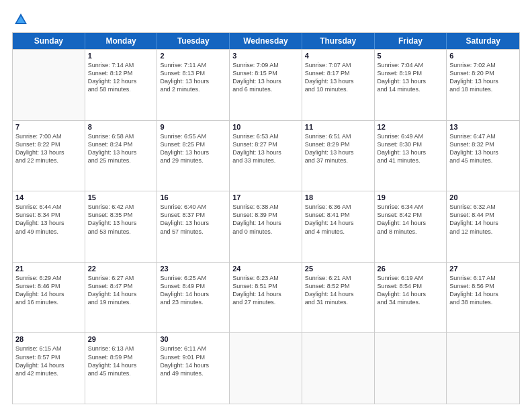 Image resolution: width=532 pixels, height=411 pixels. I want to click on cell-line: Sunset: 8:32 PM, so click(483, 144).